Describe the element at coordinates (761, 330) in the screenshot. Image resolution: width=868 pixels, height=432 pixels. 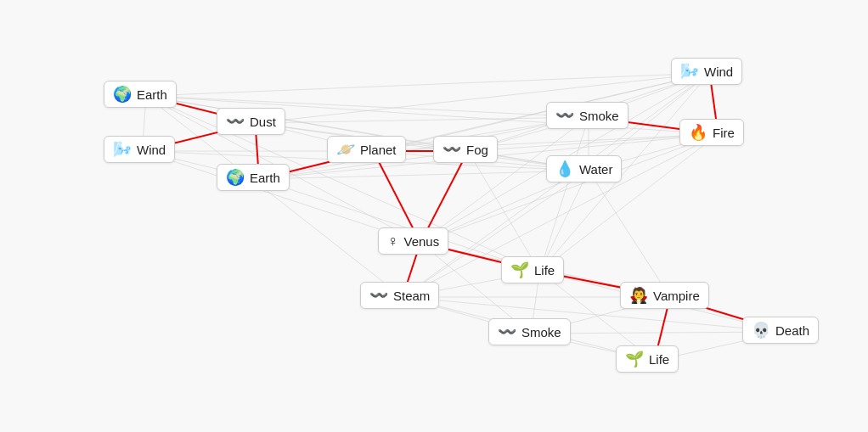
I see `node-emoji-death: 💀` at that location.